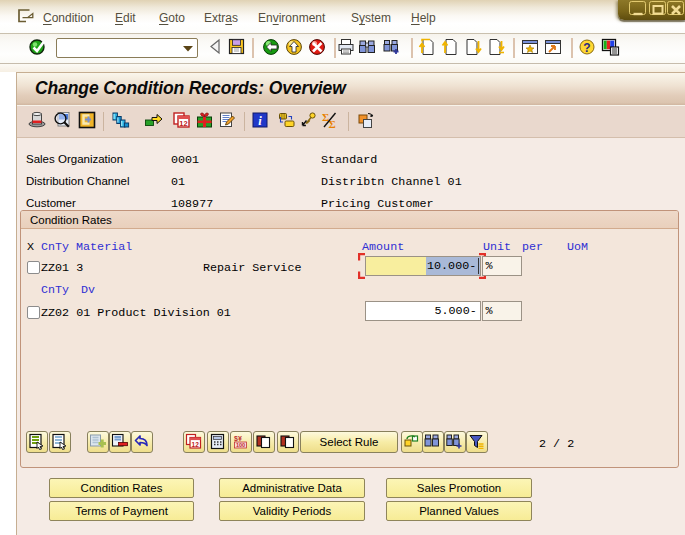 The width and height of the screenshot is (685, 535). I want to click on svg-text: 100, so click(240, 445).